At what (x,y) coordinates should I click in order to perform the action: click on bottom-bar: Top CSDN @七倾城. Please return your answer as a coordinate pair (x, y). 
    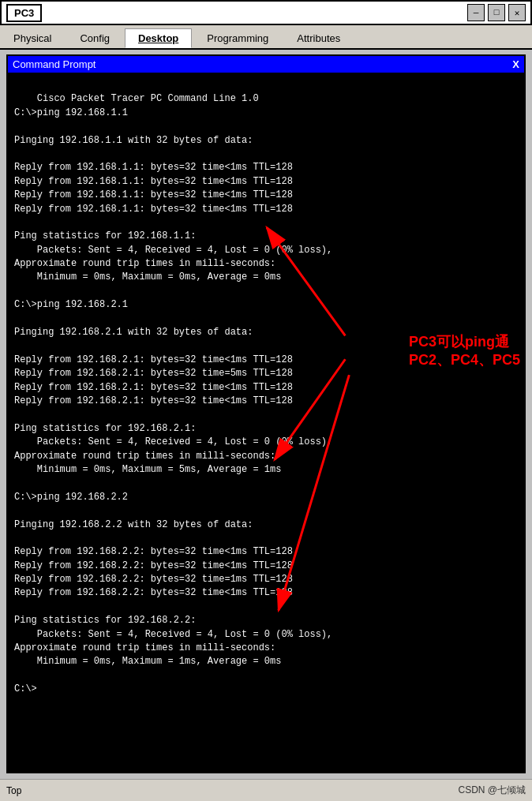
    Looking at the image, I should click on (266, 790).